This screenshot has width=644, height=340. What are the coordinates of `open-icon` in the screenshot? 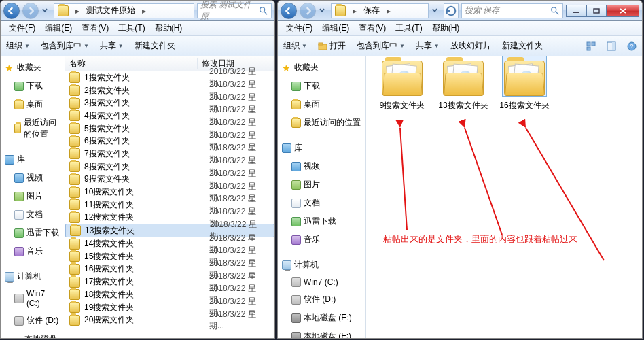 It's located at (323, 46).